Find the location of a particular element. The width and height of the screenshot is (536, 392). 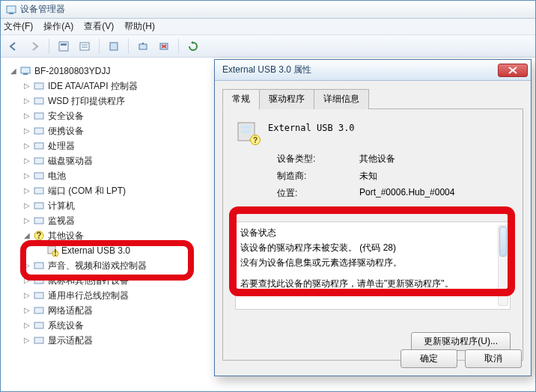

device-type-value: 其他设备 is located at coordinates (377, 159).